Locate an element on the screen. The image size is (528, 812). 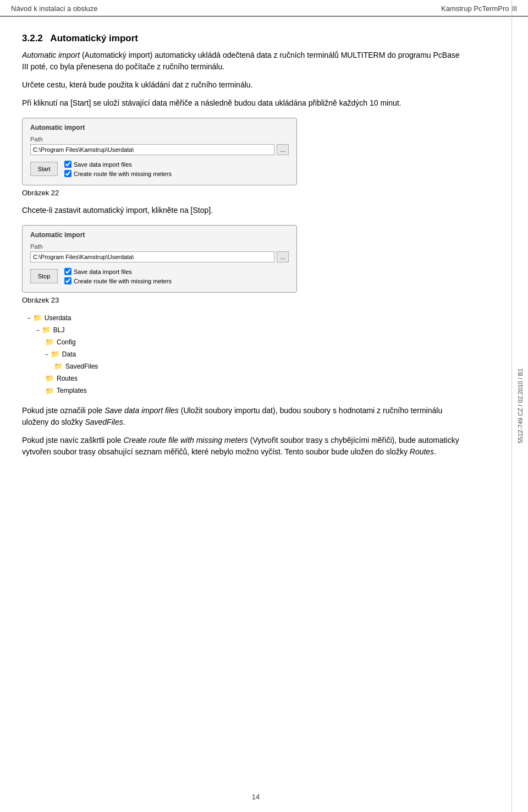
create-route-checkbox-label-1: Create route file with missing meters is located at coordinates (118, 174).